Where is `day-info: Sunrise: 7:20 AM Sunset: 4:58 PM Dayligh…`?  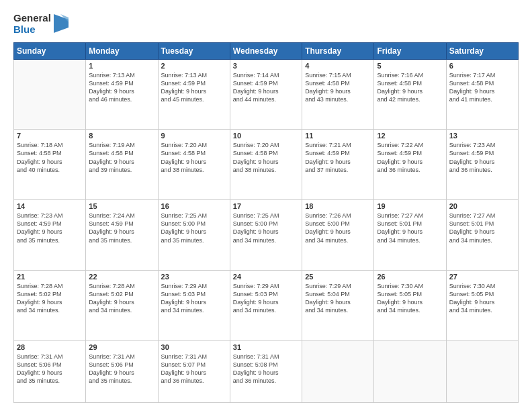
day-info: Sunrise: 7:20 AM Sunset: 4:58 PM Dayligh… is located at coordinates (194, 157).